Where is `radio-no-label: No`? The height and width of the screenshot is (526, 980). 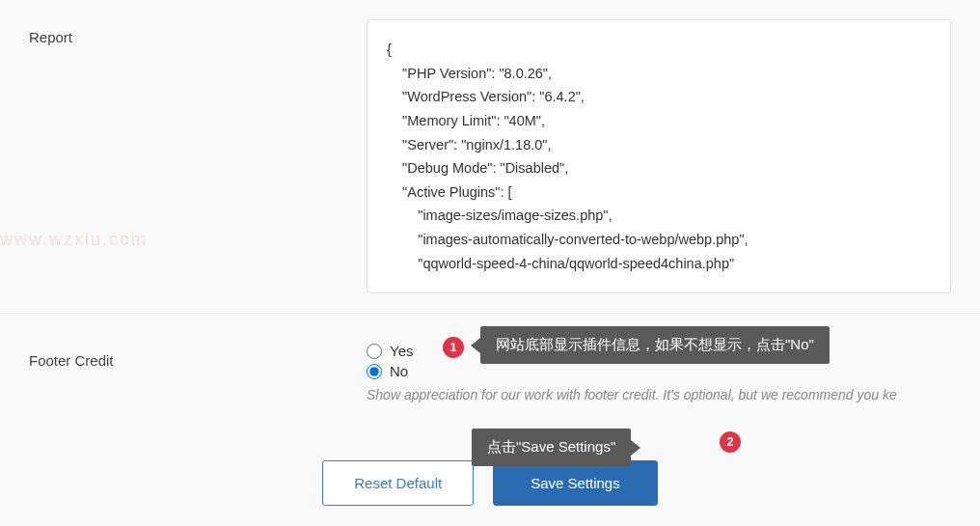 radio-no-label: No is located at coordinates (399, 371).